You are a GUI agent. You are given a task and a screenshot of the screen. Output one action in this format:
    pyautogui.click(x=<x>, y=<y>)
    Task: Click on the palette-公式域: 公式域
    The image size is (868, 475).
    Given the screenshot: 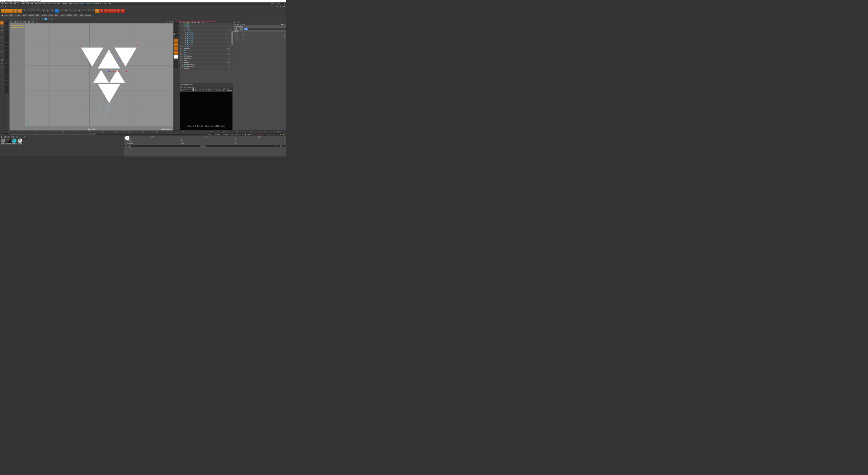 What is the action you would take?
    pyautogui.click(x=81, y=15)
    